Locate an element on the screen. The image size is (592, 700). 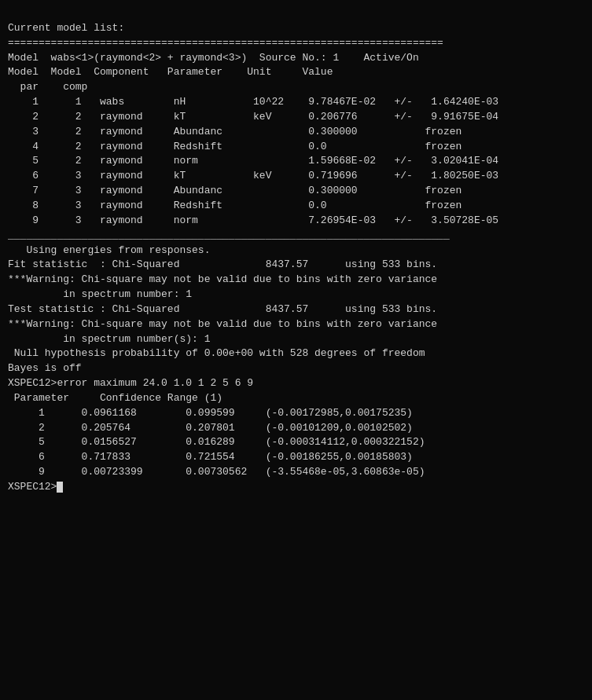
terminal-line: ________________________________________… is located at coordinates (296, 236).